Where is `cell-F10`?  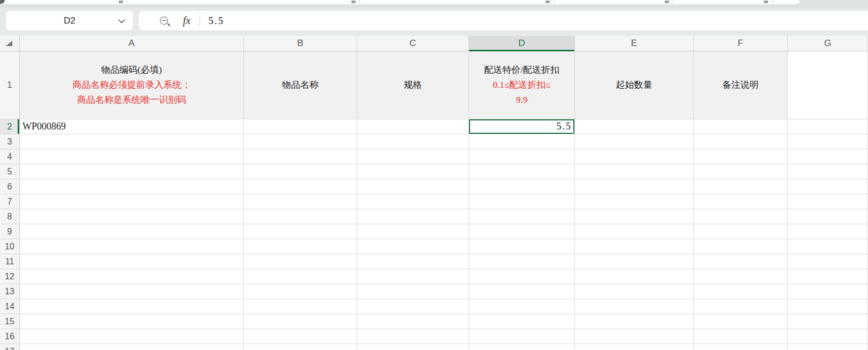
cell-F10 is located at coordinates (741, 247).